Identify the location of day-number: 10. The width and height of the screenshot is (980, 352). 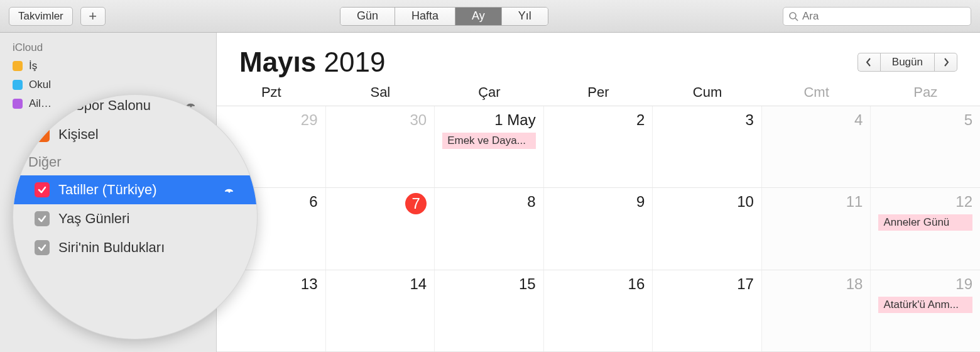
(707, 202).